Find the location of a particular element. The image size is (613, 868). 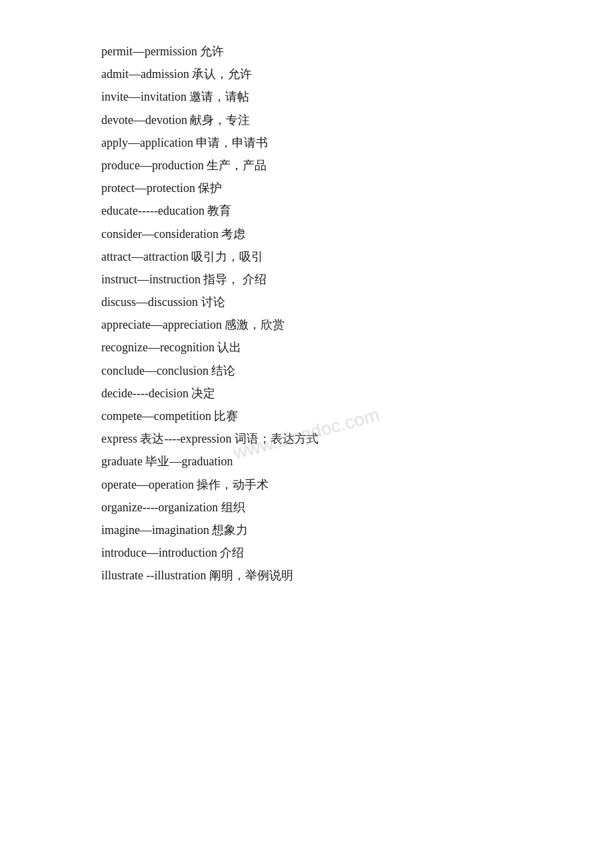

word-item-attract: attract—attraction 吸引力，吸引 is located at coordinates (306, 257).